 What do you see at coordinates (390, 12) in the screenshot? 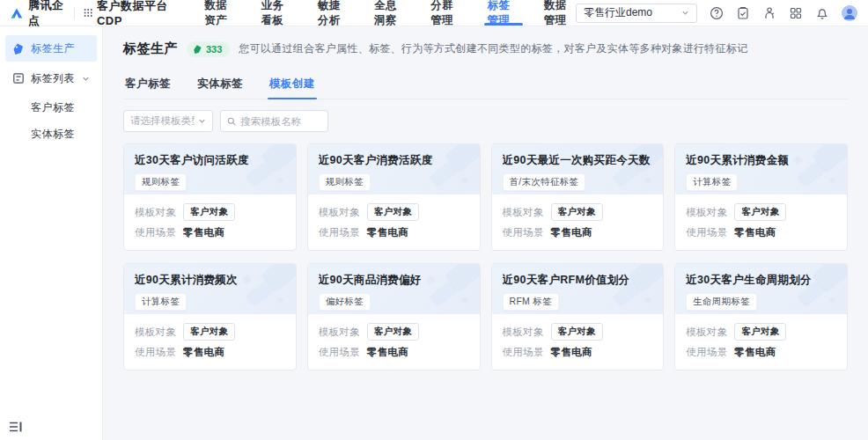
I see `nav-holographic-insight: 全息洞察` at bounding box center [390, 12].